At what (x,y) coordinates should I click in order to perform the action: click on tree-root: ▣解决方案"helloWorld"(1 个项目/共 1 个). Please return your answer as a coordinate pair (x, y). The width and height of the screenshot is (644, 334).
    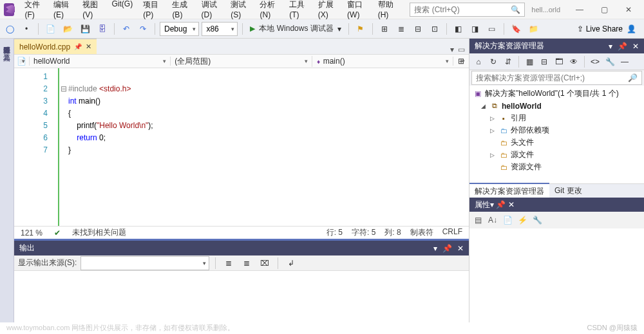
    Looking at the image, I should click on (556, 94).